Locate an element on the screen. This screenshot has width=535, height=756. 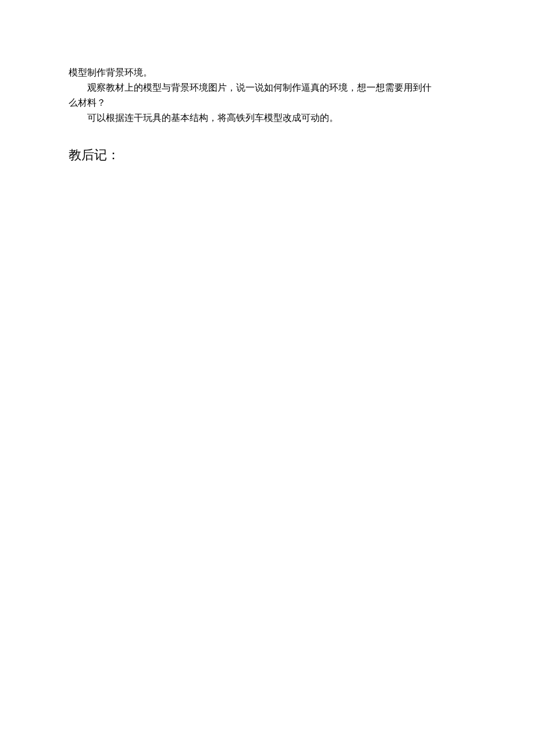
paragraph-line-4: 可以根据连干玩具的基本结构，将高铁列车模型改成可动的。 is located at coordinates (268, 118).